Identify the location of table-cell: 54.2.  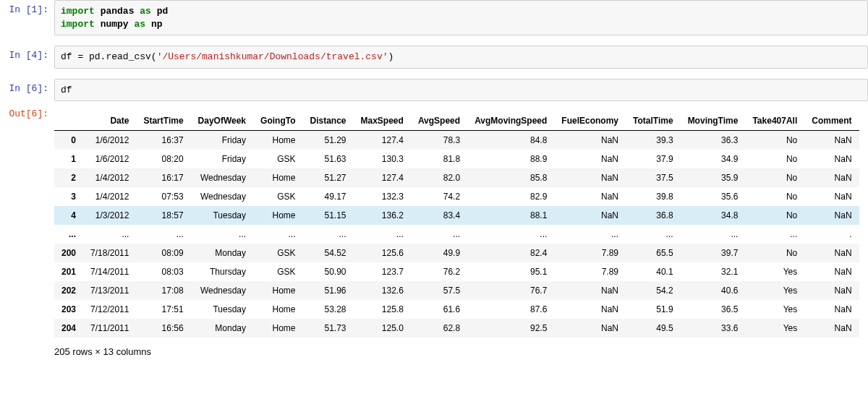
(653, 291).